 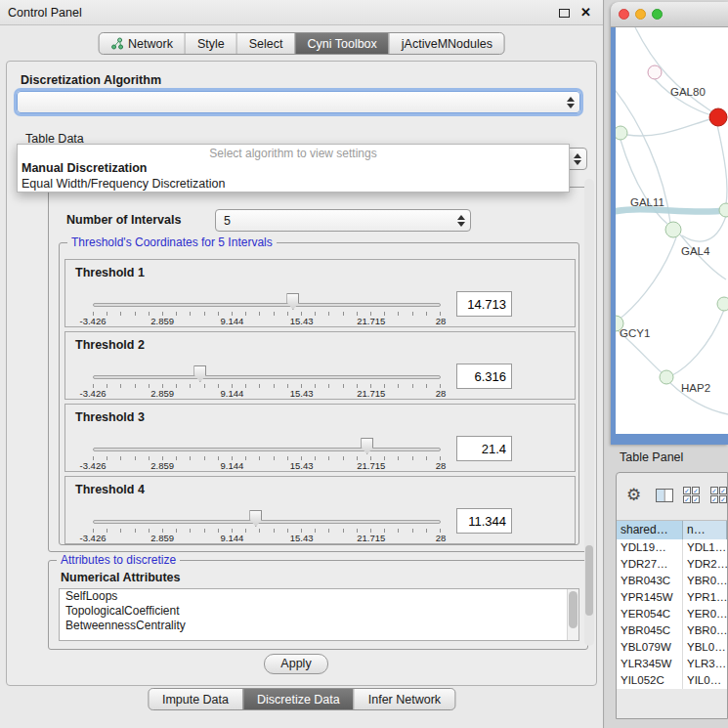 What do you see at coordinates (672, 664) in the screenshot?
I see `table-row: YLR345W YLR3…` at bounding box center [672, 664].